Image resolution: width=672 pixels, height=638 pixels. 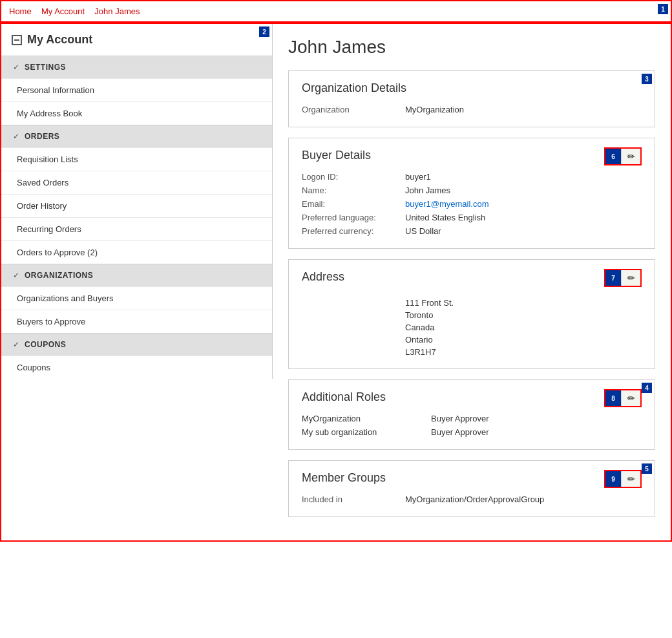 I want to click on buyer-email-label: Email:, so click(x=353, y=204).